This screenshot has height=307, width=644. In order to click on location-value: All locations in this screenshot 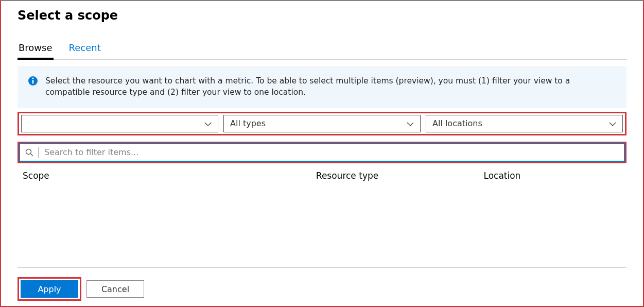, I will do `click(457, 124)`.